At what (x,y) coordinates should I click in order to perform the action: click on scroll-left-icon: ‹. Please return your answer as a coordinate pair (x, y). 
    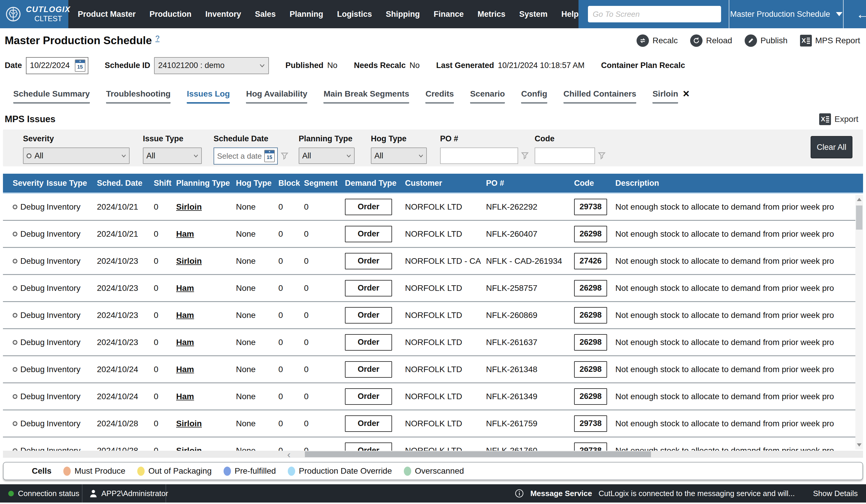
    Looking at the image, I should click on (289, 454).